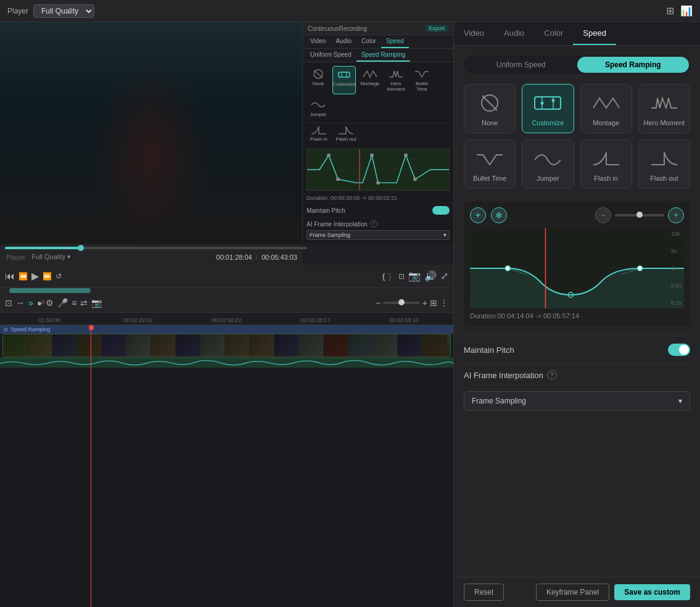 The image size is (700, 607). What do you see at coordinates (318, 115) in the screenshot?
I see `inner-preset-jumper-label: Jumper` at bounding box center [318, 115].